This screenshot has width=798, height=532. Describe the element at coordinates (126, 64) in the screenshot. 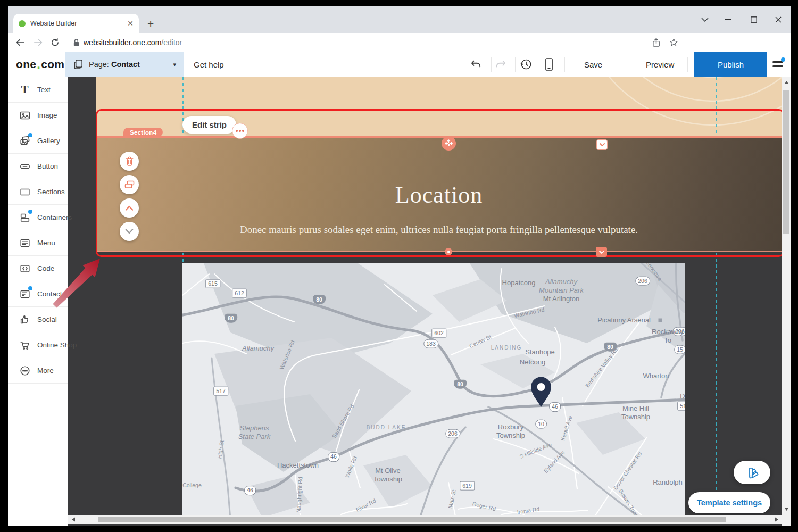

I see `page-name: Contact` at that location.